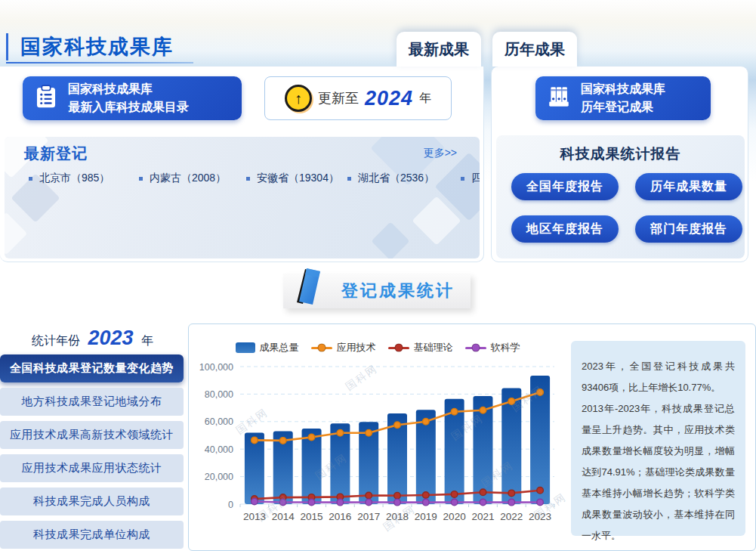 This screenshot has width=756, height=551. Describe the element at coordinates (110, 338) in the screenshot. I see `year-value: 2023` at that location.